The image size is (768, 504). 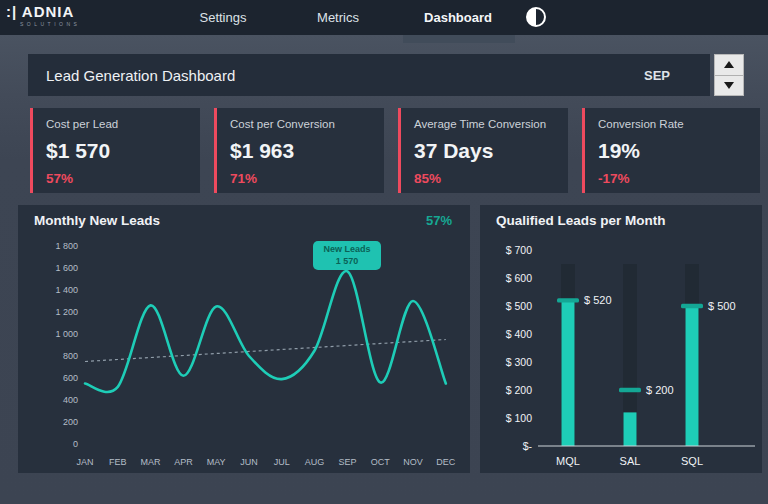 I want to click on kpi-delta: -17%, so click(x=679, y=178).